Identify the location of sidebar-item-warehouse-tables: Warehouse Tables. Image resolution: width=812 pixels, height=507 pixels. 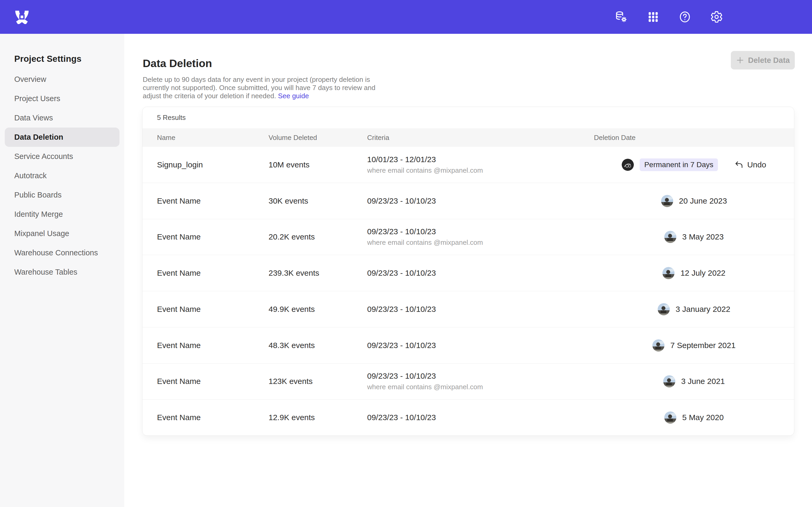
(62, 272).